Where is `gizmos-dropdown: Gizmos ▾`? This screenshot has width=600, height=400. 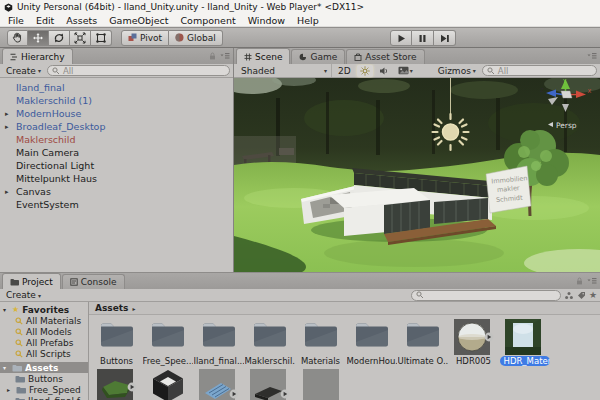
gizmos-dropdown: Gizmos ▾ is located at coordinates (457, 71).